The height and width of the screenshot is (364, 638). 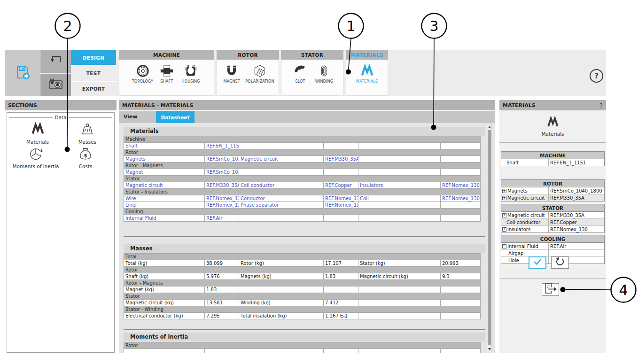 I want to click on tool-label: MAGNET, so click(x=232, y=82).